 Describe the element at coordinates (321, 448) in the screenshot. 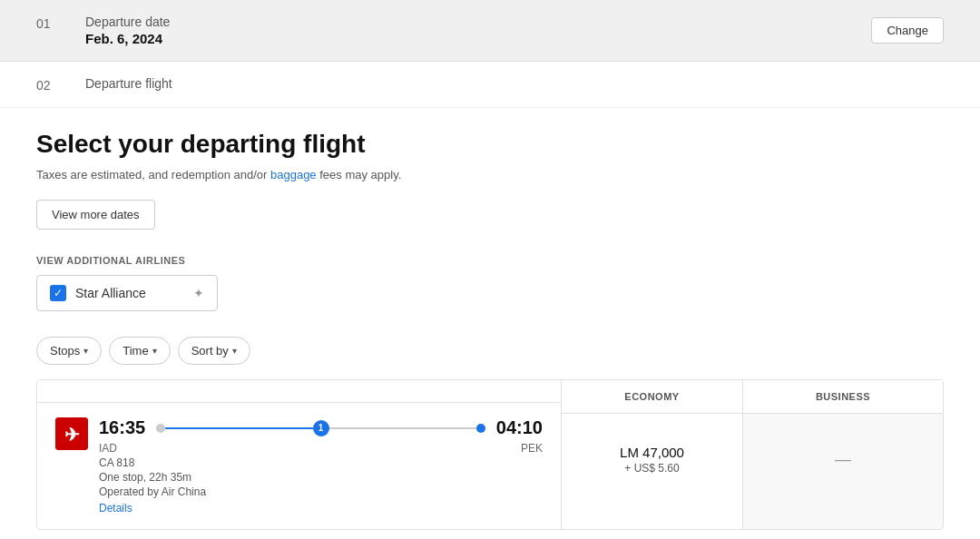

I see `flight-airports-row: IAD PEK` at that location.